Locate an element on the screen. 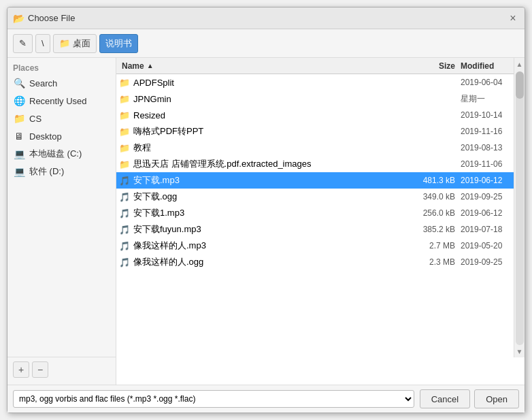  file-modified: 2019-08-13 is located at coordinates (491, 148).